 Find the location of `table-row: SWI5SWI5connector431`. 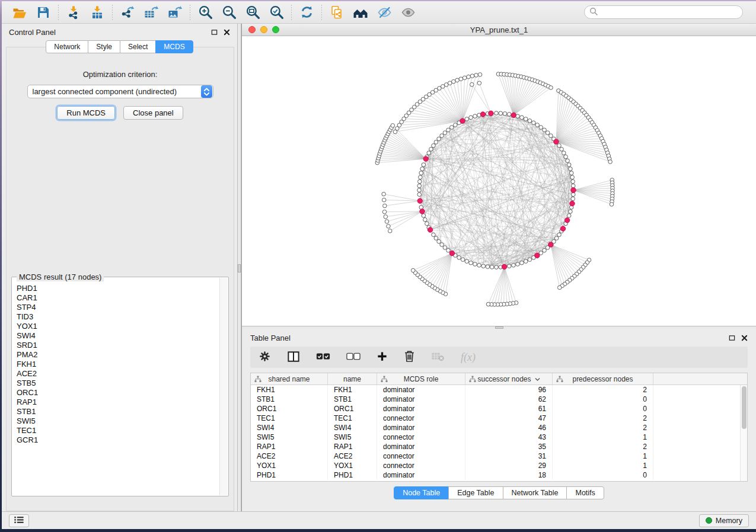

table-row: SWI5SWI5connector431 is located at coordinates (499, 437).